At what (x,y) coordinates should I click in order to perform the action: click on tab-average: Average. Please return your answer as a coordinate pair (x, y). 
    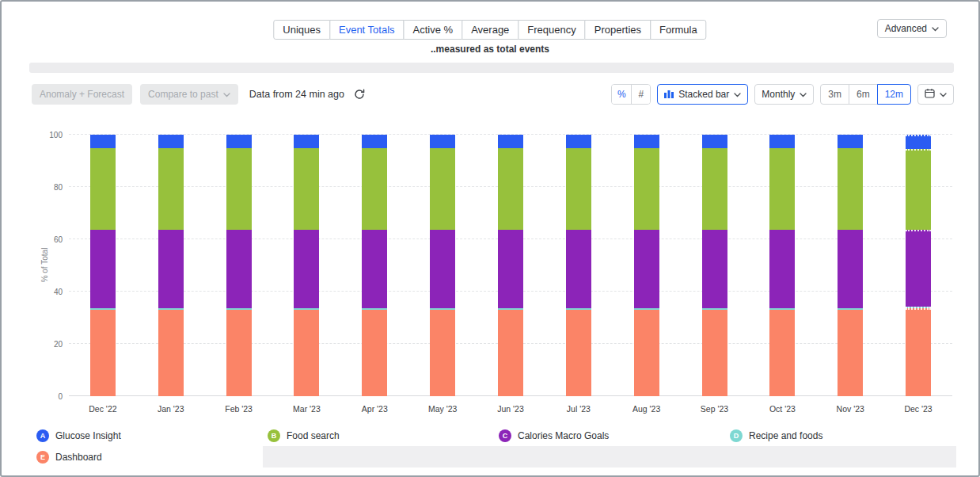
    Looking at the image, I should click on (490, 30).